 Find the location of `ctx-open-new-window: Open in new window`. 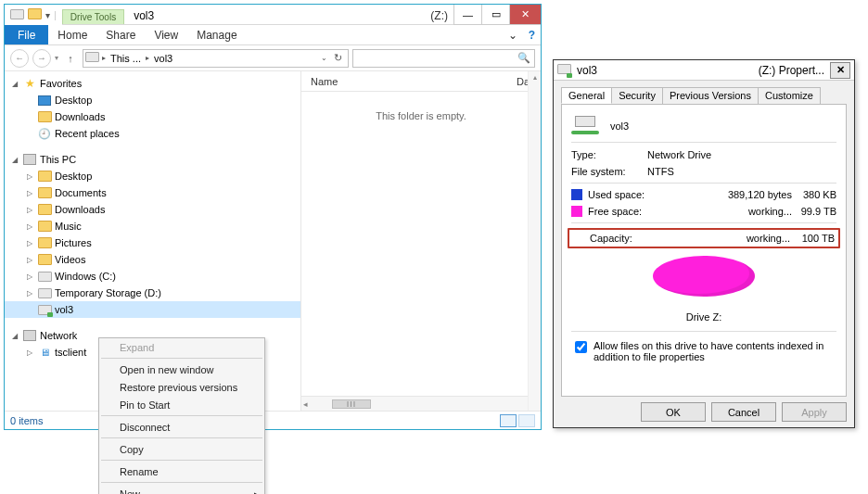

ctx-open-new-window: Open in new window is located at coordinates (182, 369).